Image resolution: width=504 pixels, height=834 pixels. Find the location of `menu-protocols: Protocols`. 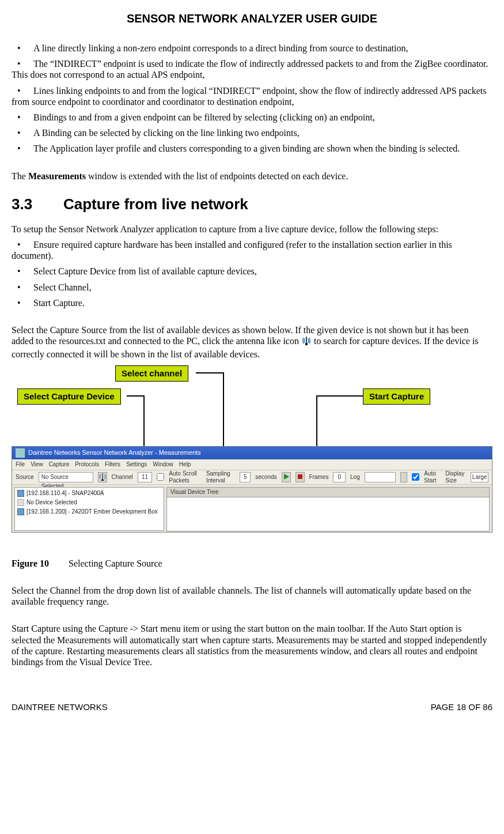

menu-protocols: Protocols is located at coordinates (87, 465).